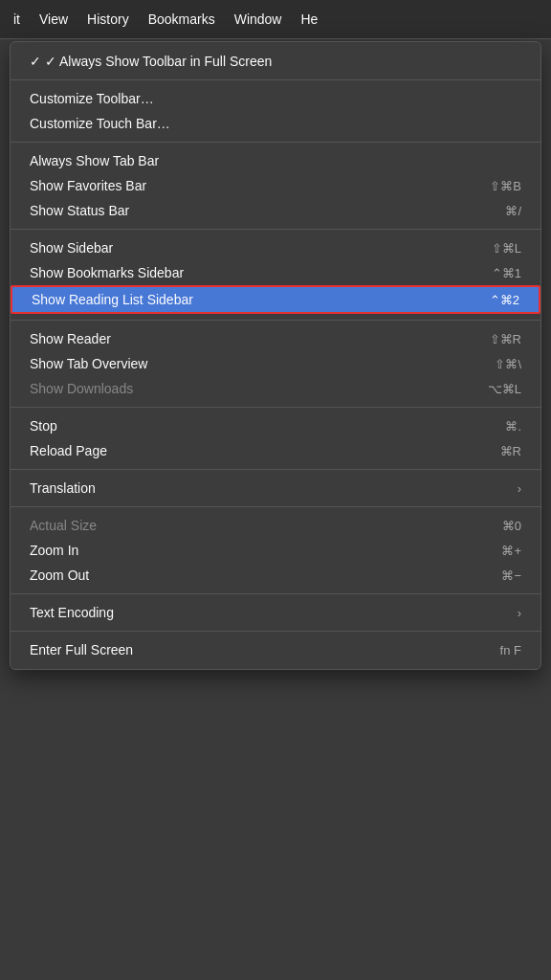  What do you see at coordinates (276, 273) in the screenshot?
I see `menu-item-show-bookmarks-sidebar: Show Bookmarks Sidebar⌃⌘1` at bounding box center [276, 273].